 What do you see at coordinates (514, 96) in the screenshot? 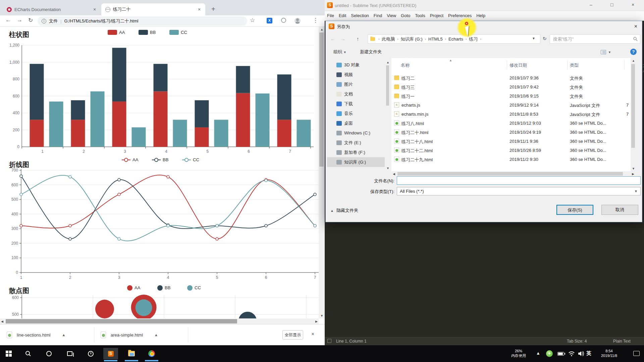
I see `table-row: 练习一2019/10/6 9:15文件夹` at bounding box center [514, 96].